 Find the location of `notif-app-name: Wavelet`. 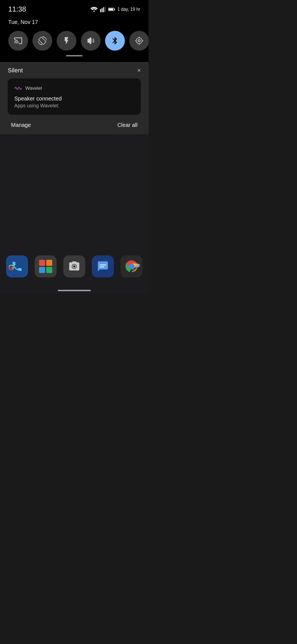

notif-app-name: Wavelet is located at coordinates (34, 88).